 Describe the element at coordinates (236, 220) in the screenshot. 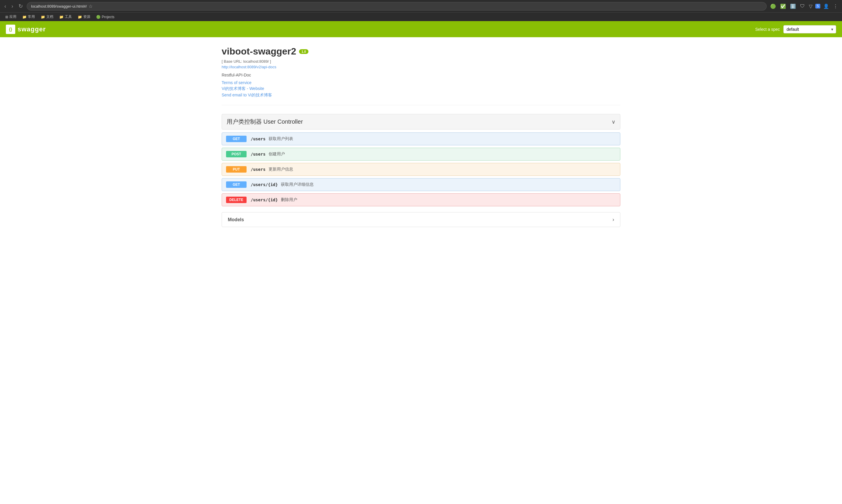

I see `models-title: Models` at that location.